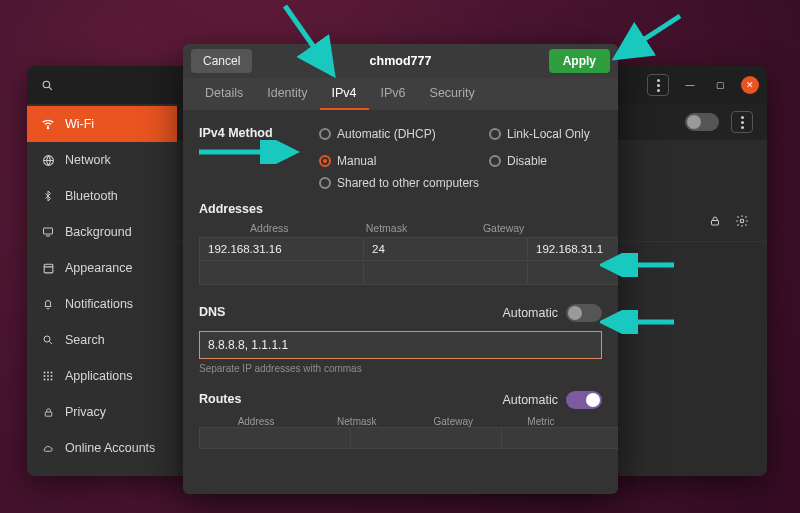 Image resolution: width=800 pixels, height=513 pixels. Describe the element at coordinates (275, 438) in the screenshot. I see `route-address-input` at that location.